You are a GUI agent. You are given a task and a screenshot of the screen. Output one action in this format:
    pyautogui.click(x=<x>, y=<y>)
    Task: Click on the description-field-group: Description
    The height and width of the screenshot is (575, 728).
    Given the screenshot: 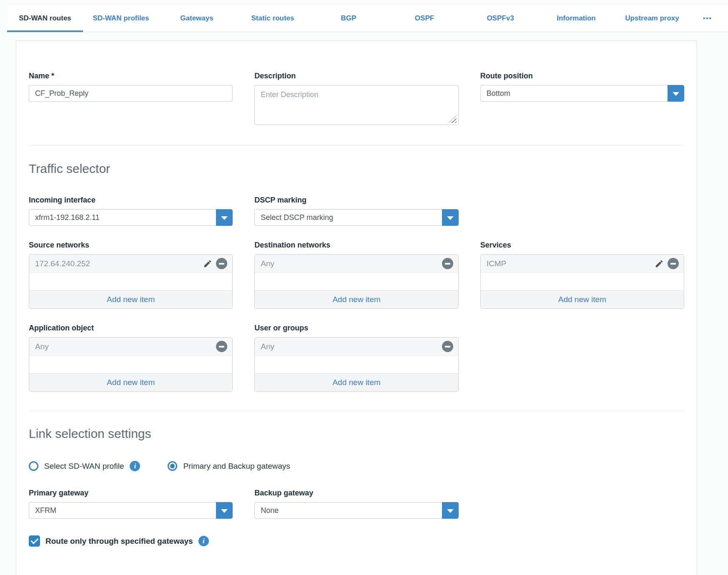 What is the action you would take?
    pyautogui.click(x=356, y=99)
    